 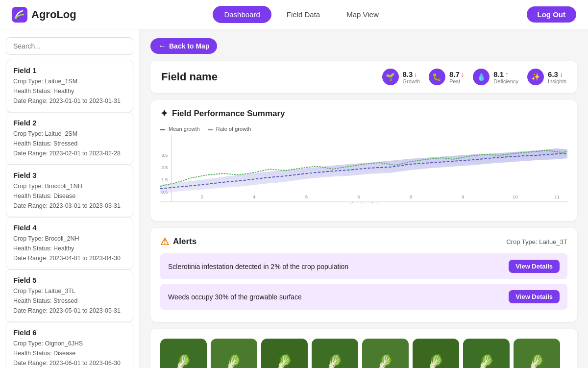 I want to click on alerts-header: ⚠ Alerts Crop Type: Laitue_3T, so click(x=364, y=242).